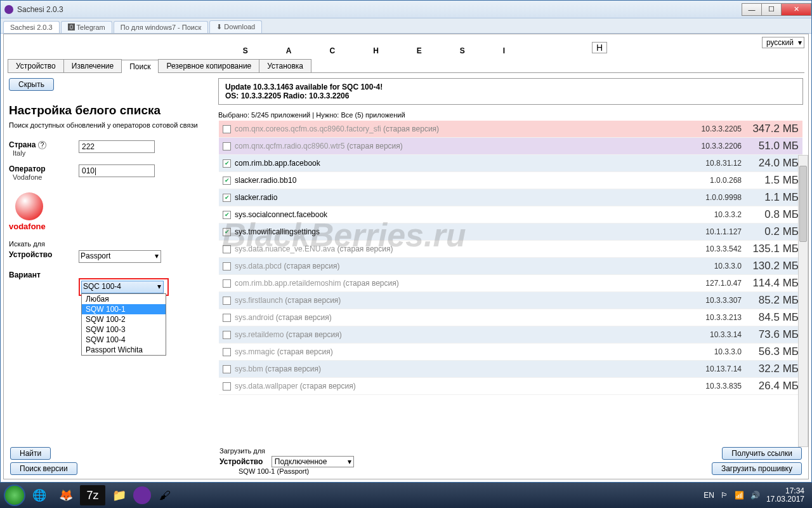 The width and height of the screenshot is (812, 508). What do you see at coordinates (511, 318) in the screenshot?
I see `list-item: sys.android (старая версия)10.3.3.21384.…` at bounding box center [511, 318].